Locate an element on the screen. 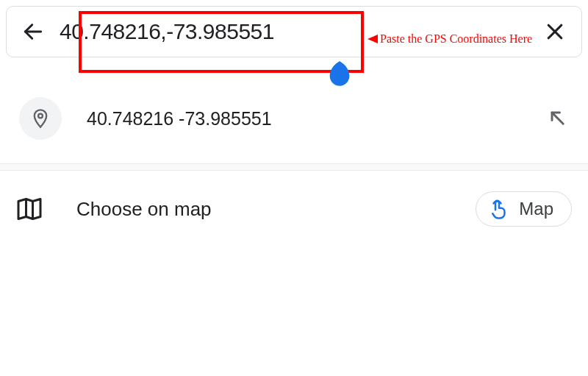  search-bar is located at coordinates (294, 32).